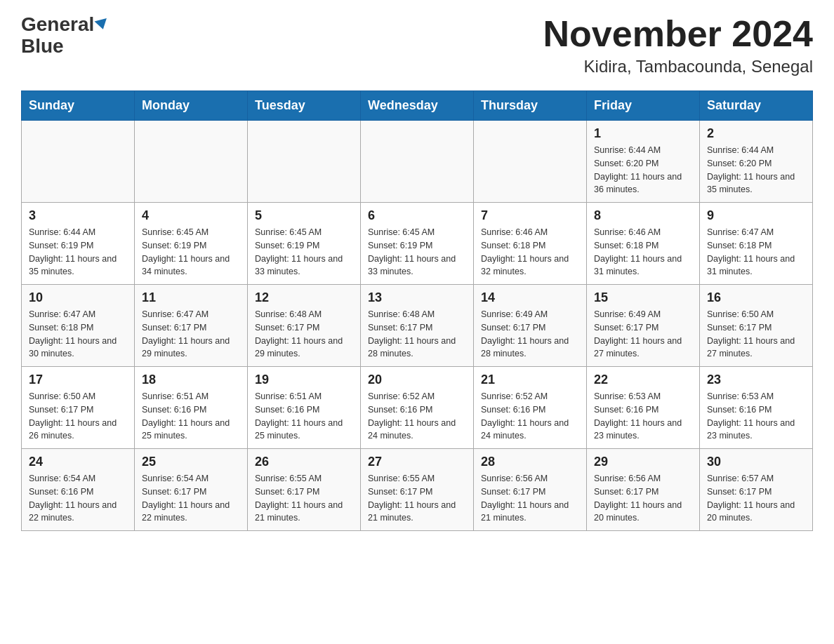 The height and width of the screenshot is (644, 834). I want to click on table-row: 28Sunrise: 6:56 AM Sunset: 6:17 PM Dayli…, so click(531, 490).